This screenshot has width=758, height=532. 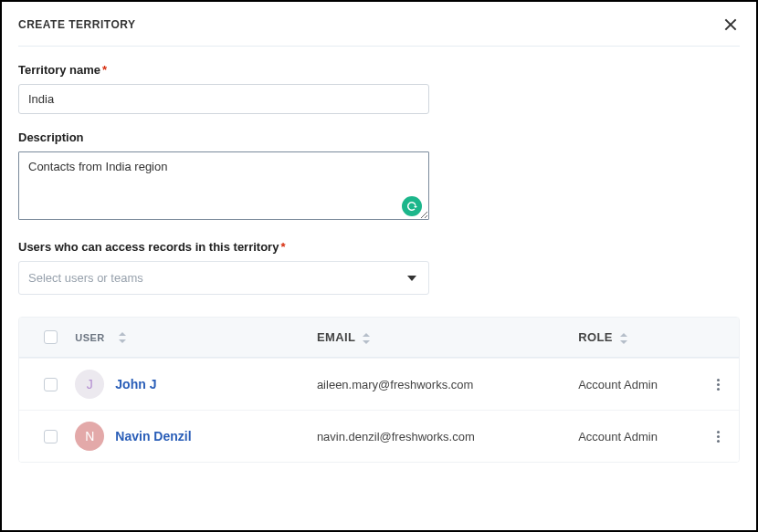 I want to click on users-access-label: Users who can access records in this ter…, so click(x=379, y=246).